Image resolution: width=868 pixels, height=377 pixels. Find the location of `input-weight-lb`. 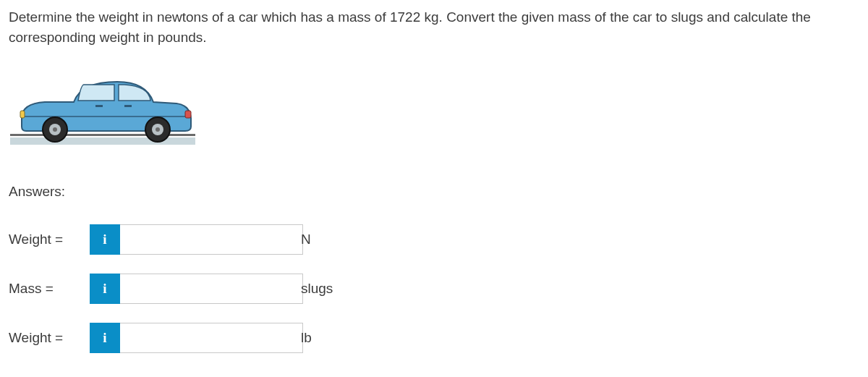

input-weight-lb is located at coordinates (211, 338).